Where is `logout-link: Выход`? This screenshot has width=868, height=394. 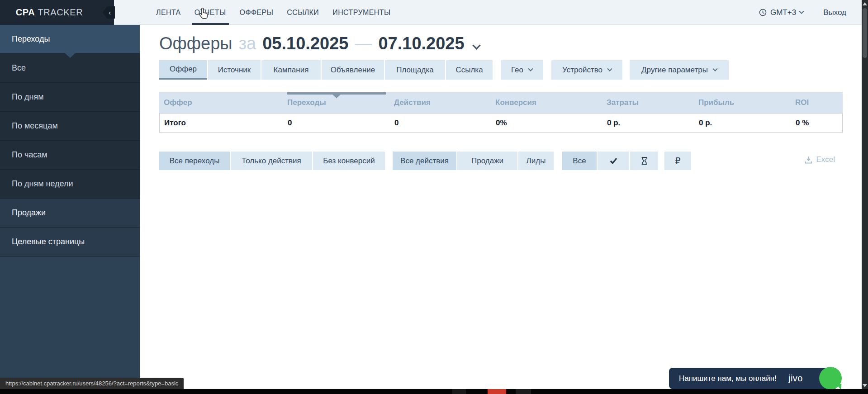 logout-link: Выход is located at coordinates (835, 13).